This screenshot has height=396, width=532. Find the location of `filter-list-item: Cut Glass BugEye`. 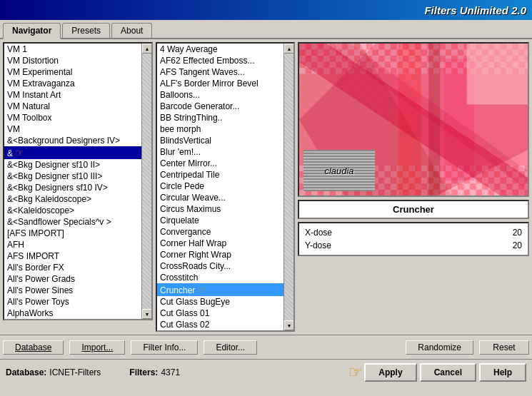

filter-list-item: Cut Glass BugEye is located at coordinates (220, 302).